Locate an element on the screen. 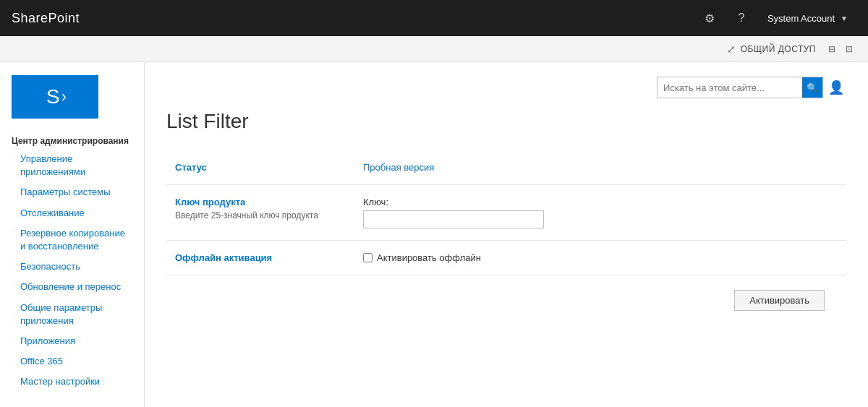  chevron-down-icon: ▼ is located at coordinates (844, 19).